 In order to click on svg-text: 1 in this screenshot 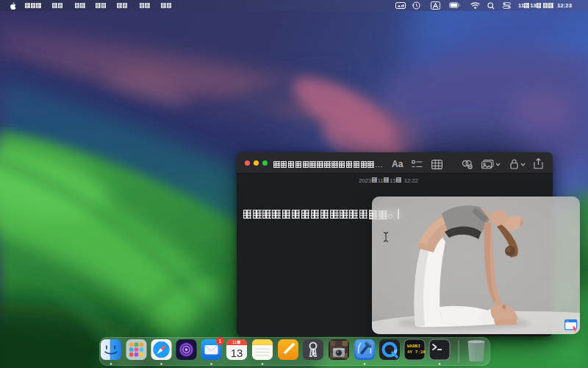, I will do `click(220, 342)`.